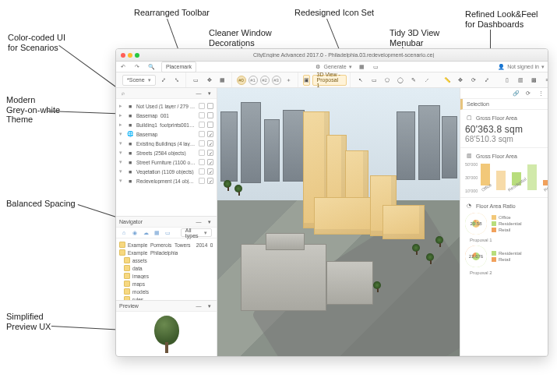  Describe the element at coordinates (167, 106) in the screenshot. I see `scene-layer-row: ▸ ■ Not Used (1 layer / 279 objects)` at that location.